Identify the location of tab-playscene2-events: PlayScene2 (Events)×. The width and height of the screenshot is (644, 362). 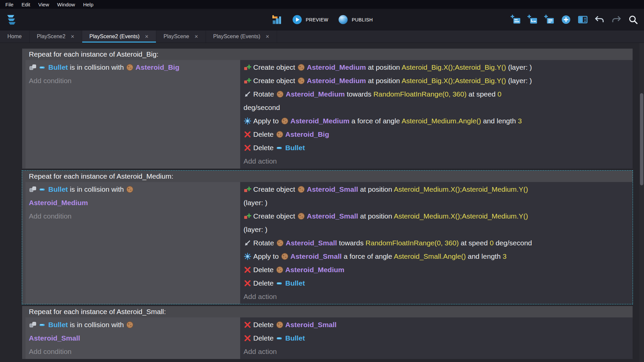
(119, 37).